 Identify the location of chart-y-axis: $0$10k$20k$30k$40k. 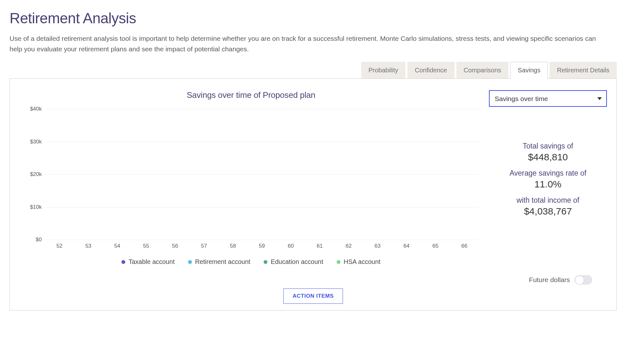
(32, 174).